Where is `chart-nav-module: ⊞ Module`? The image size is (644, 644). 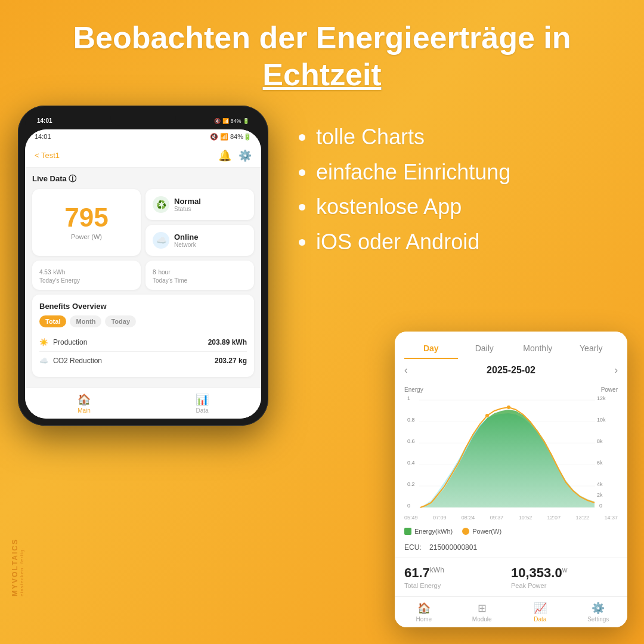 chart-nav-module: ⊞ Module is located at coordinates (482, 612).